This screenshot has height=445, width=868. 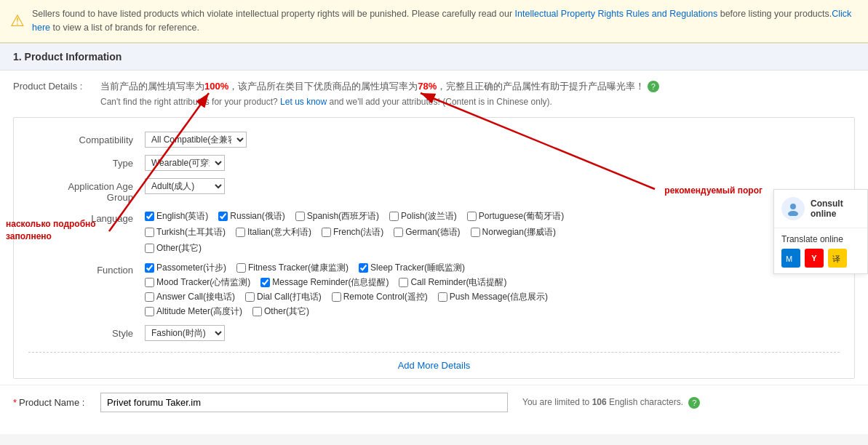 What do you see at coordinates (196, 140) in the screenshot?
I see `compatibility-select: All Compatible(全兼容) iOS Only Android Onl…` at bounding box center [196, 140].